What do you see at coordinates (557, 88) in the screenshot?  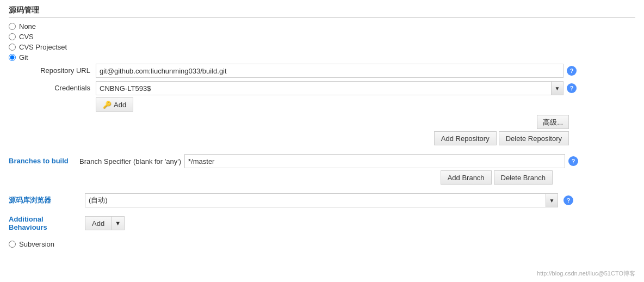 I see `credentials-dropdown-arrow: ▼` at bounding box center [557, 88].